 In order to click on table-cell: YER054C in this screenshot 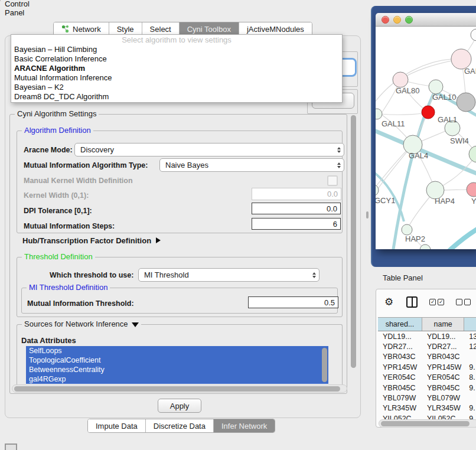, I will do `click(400, 377)`.